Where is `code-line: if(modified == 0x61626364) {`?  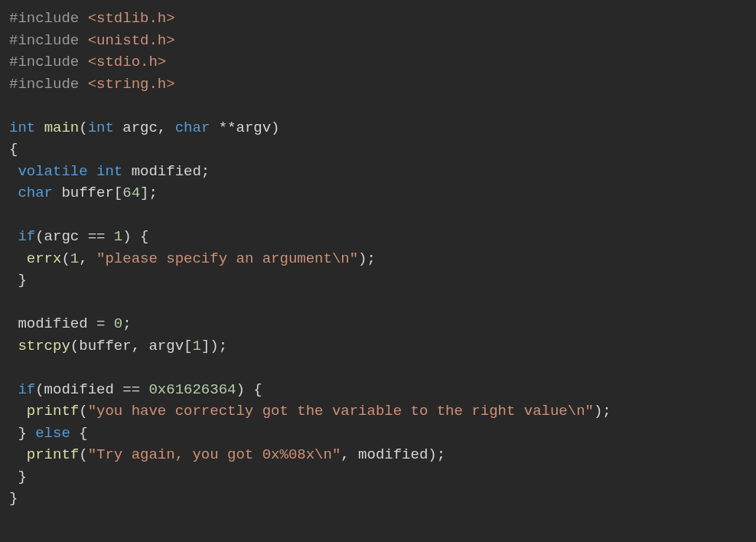
code-line: if(modified == 0x61626364) { is located at coordinates (136, 390).